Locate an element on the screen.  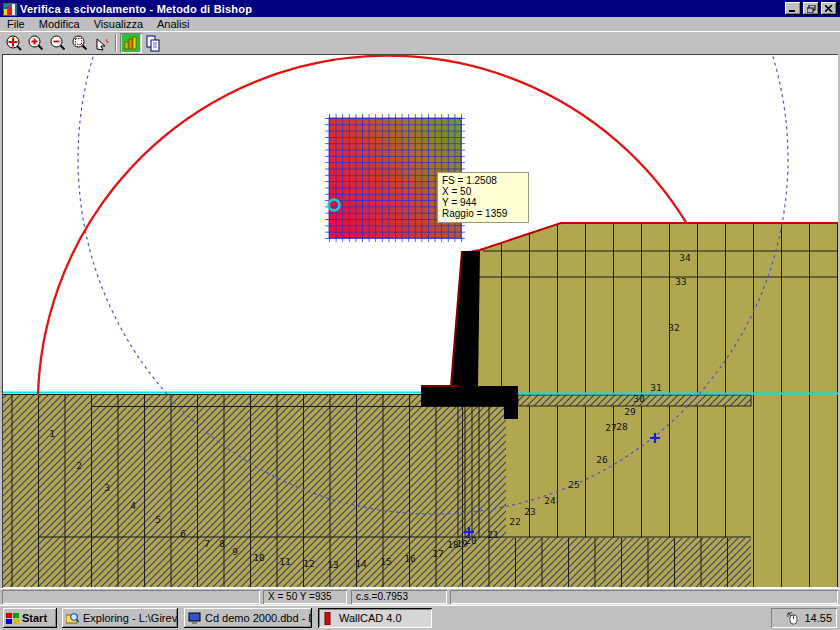
tray-clock: 14.55 is located at coordinates (818, 618).